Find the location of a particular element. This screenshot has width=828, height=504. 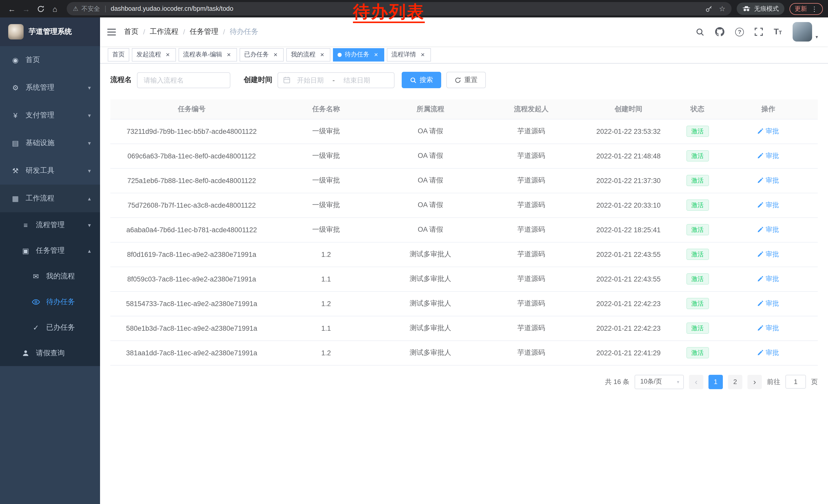

sidebar-item-my-process: ✉ 我的流程 is located at coordinates (50, 276).